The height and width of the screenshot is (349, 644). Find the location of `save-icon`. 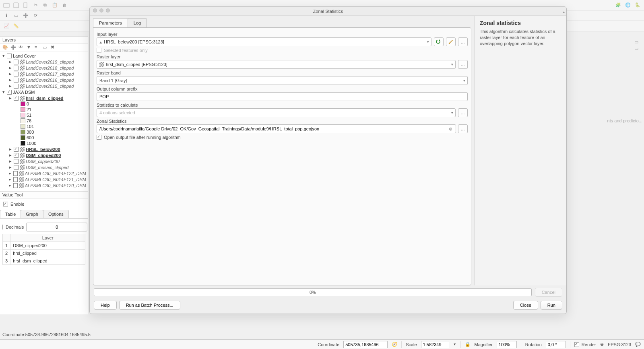

save-icon is located at coordinates (16, 5).